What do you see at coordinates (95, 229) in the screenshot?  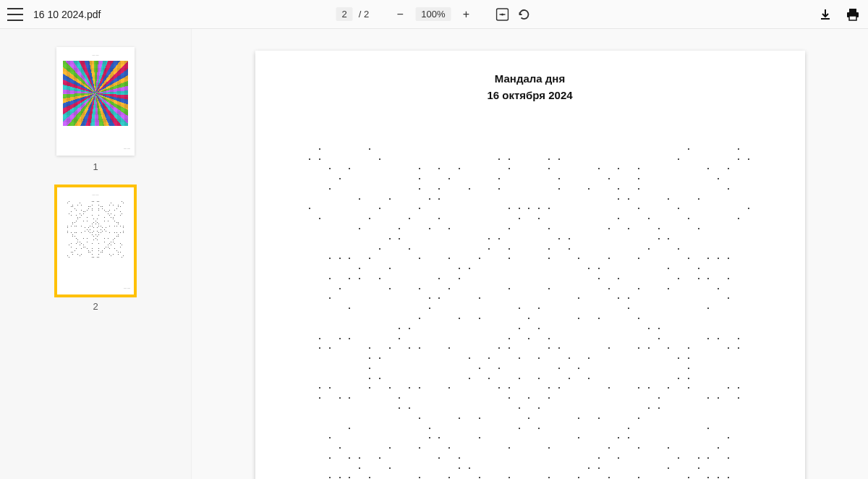 I see `thumbnail-mandala-dot-pattern` at bounding box center [95, 229].